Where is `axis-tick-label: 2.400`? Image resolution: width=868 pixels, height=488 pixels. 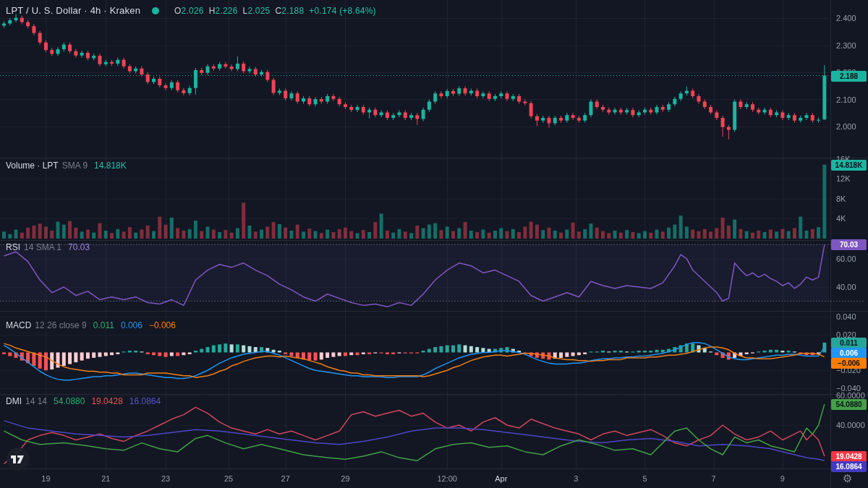
axis-tick-label: 2.400 is located at coordinates (846, 18).